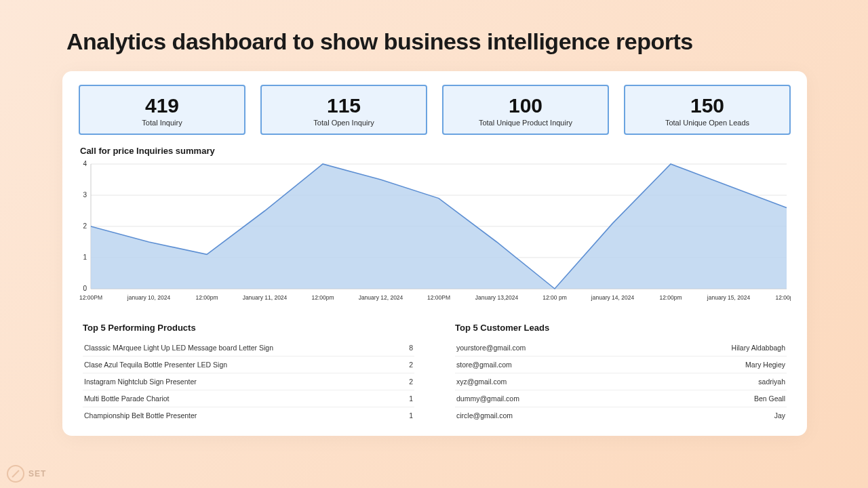 Image resolution: width=868 pixels, height=488 pixels. Describe the element at coordinates (491, 348) in the screenshot. I see `lead-email: yourstore@gmail.com` at that location.